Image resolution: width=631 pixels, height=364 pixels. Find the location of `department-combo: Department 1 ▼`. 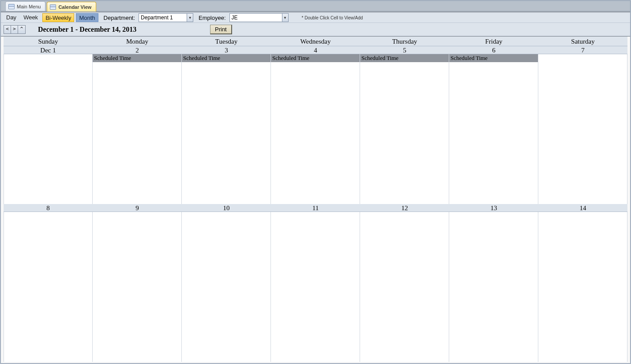

department-combo: Department 1 ▼ is located at coordinates (166, 18).